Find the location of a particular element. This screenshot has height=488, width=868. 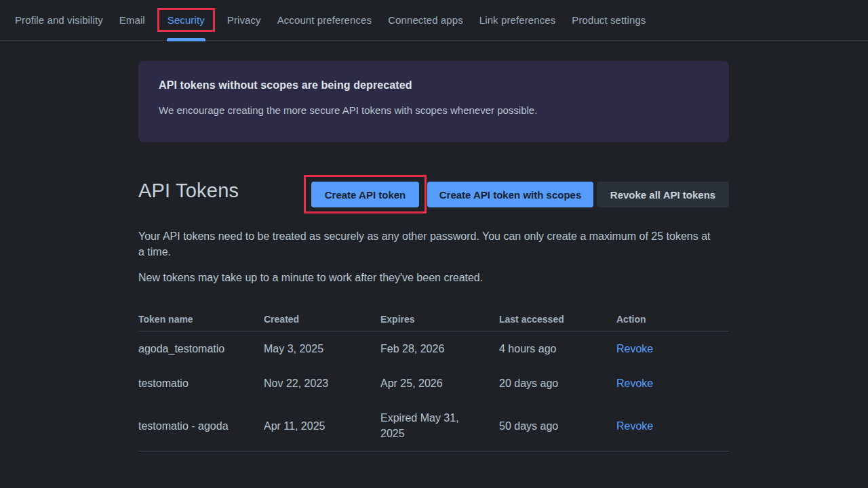

expires-value: Expired May 31, 2025 is located at coordinates (426, 426).